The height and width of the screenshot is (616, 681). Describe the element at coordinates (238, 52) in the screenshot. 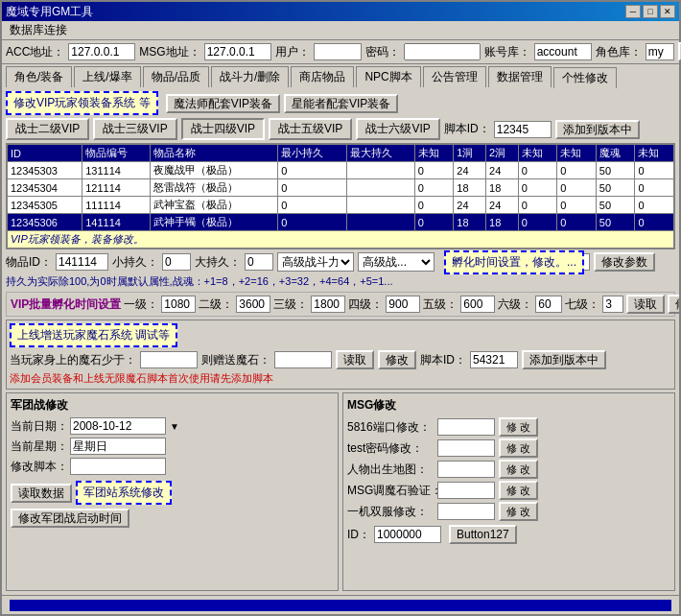

I see `msg-address-input` at that location.